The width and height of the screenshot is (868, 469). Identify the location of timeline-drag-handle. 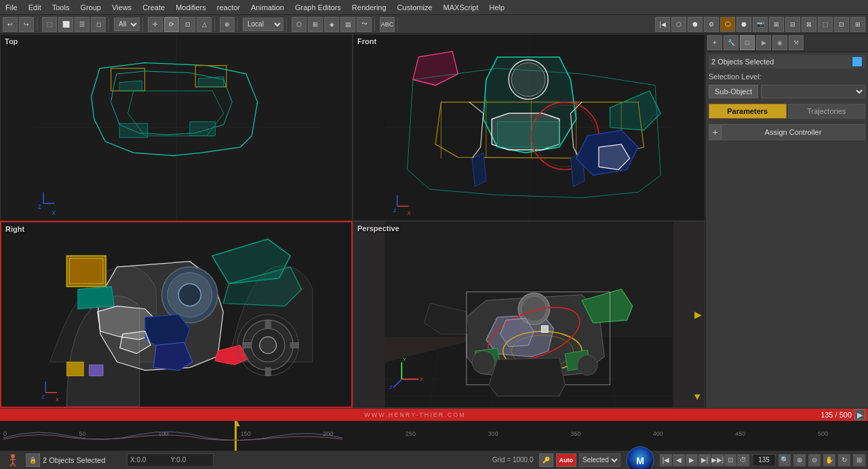
(6, 415).